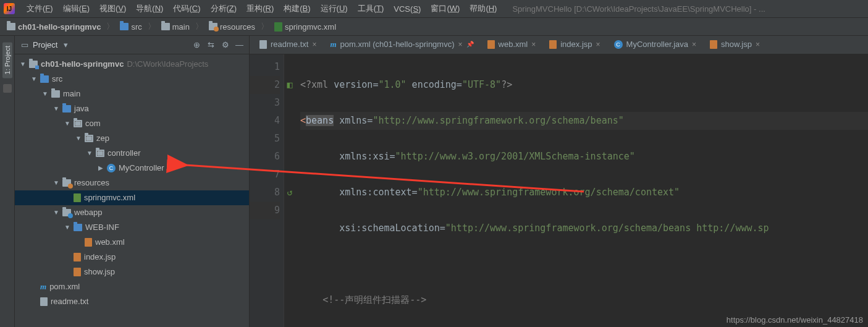  I want to click on code-text: "http://www.springframework.org/schema/c…, so click(549, 192).